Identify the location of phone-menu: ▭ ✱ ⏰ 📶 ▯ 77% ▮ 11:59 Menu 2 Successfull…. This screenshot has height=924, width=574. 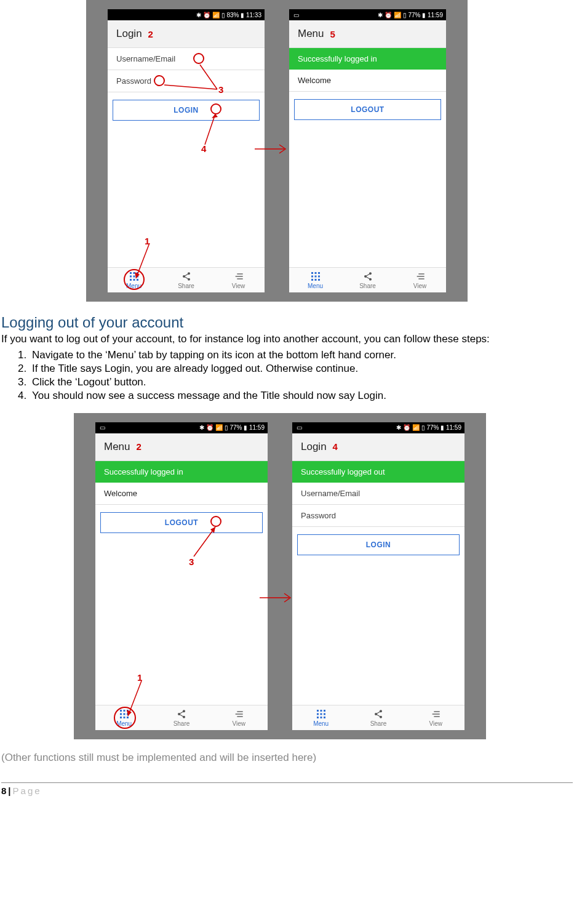
(181, 576).